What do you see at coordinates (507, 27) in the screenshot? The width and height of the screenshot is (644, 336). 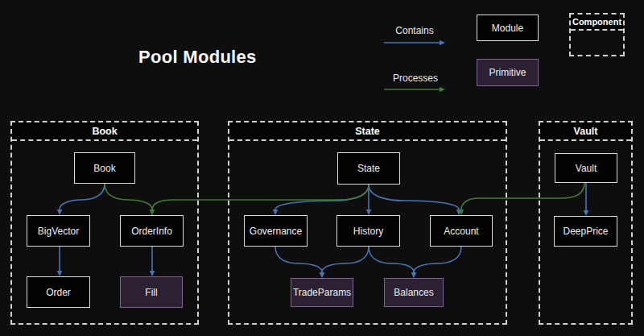 I see `legend-module-sample: Module` at bounding box center [507, 27].